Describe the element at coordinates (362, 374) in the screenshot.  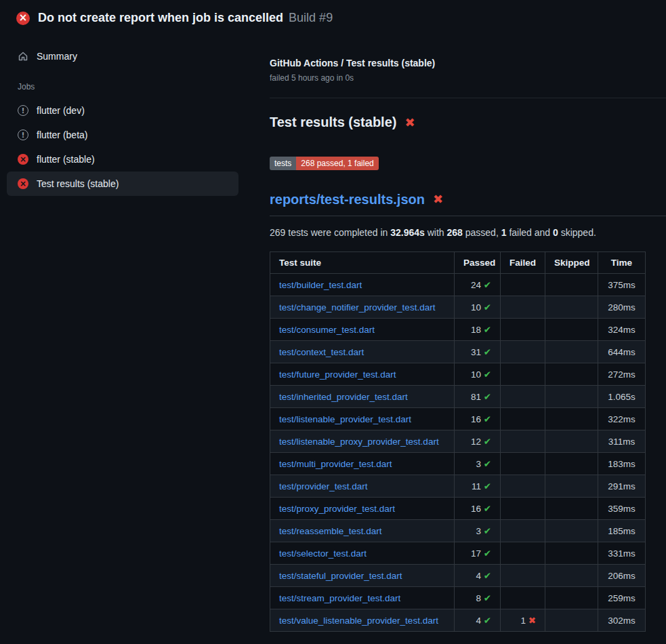
I see `suite-cell: test/future_provider_test.dart` at that location.